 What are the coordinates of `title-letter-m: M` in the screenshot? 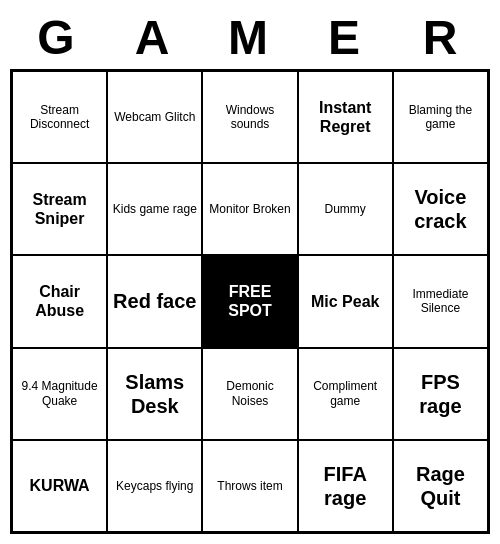 It's located at (250, 38).